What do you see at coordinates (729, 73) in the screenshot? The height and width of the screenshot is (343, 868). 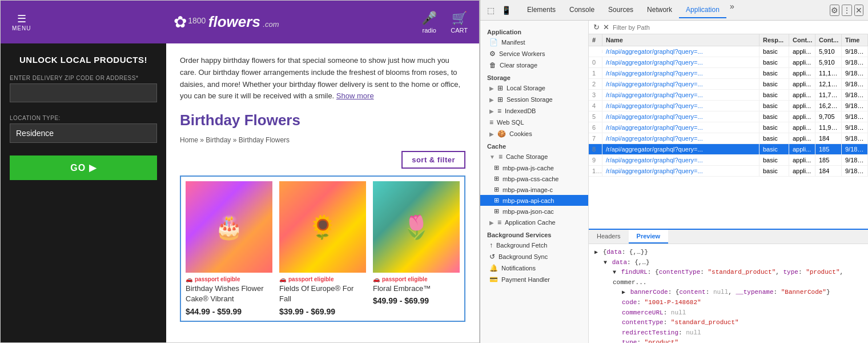 I see `network-row-2: 1 /r/api/aggregator/graphql?query=... ba…` at bounding box center [729, 73].